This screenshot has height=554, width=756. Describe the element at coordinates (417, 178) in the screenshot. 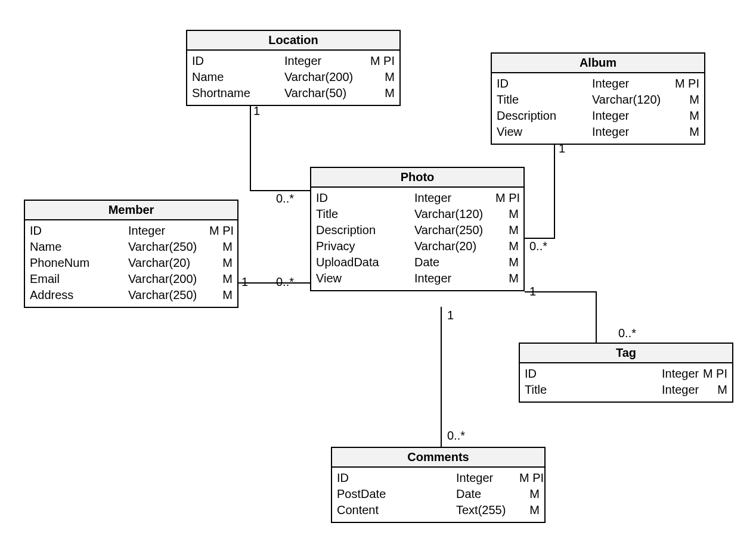

I see `entity-photo-title: Photo` at that location.